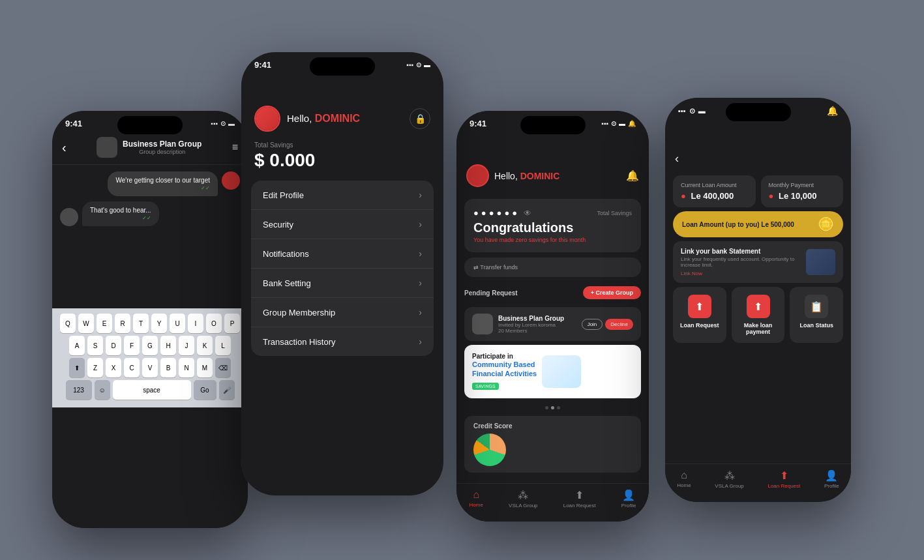 The width and height of the screenshot is (924, 560). I want to click on key-i: I, so click(196, 323).